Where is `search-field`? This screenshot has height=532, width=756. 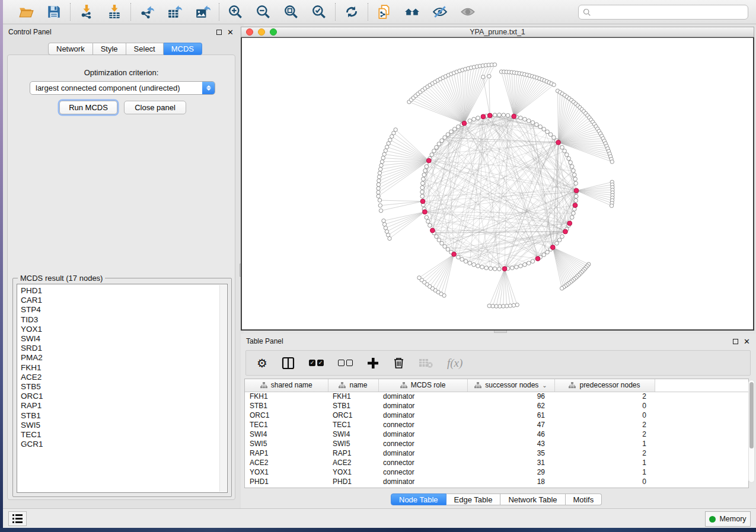 search-field is located at coordinates (663, 12).